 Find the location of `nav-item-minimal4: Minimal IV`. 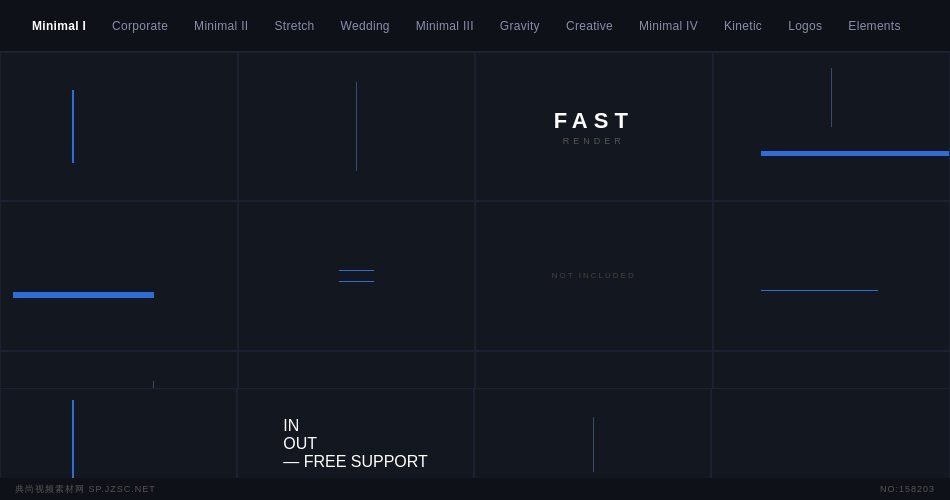

nav-item-minimal4: Minimal IV is located at coordinates (668, 26).